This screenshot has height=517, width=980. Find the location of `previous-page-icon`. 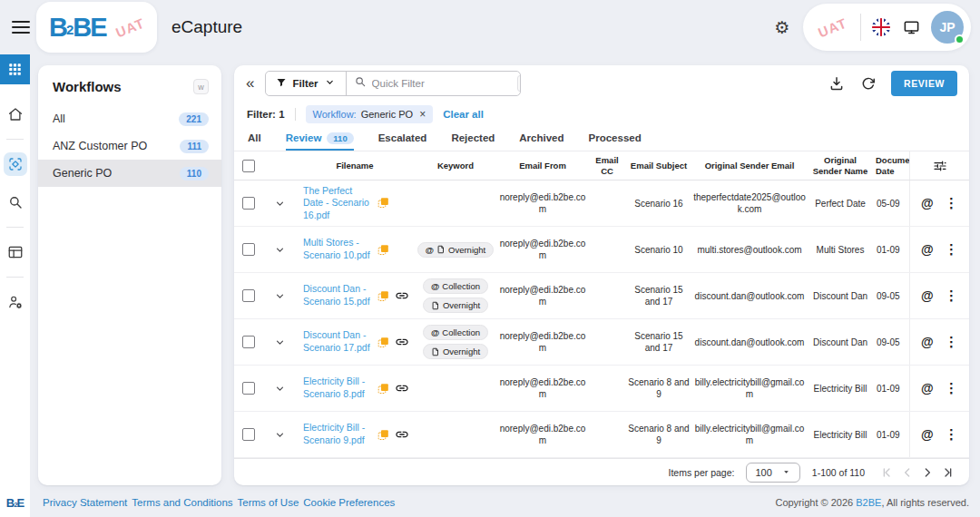

previous-page-icon is located at coordinates (907, 473).